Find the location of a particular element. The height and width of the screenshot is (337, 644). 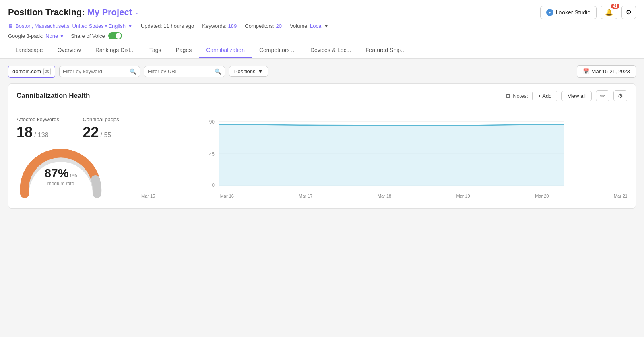

competitors-info: Competitors: 20 is located at coordinates (263, 26).